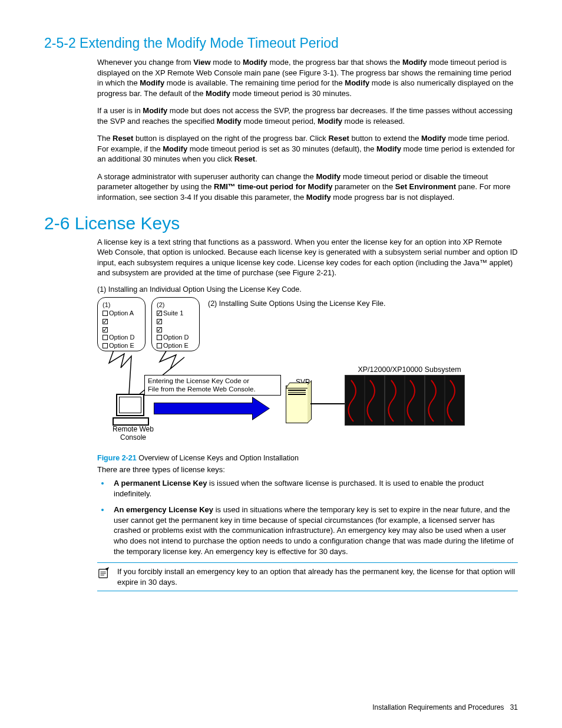 This screenshot has width=562, height=728. Describe the element at coordinates (308, 78) in the screenshot. I see `para-1: Whenever you change from View mode to Mo…` at that location.